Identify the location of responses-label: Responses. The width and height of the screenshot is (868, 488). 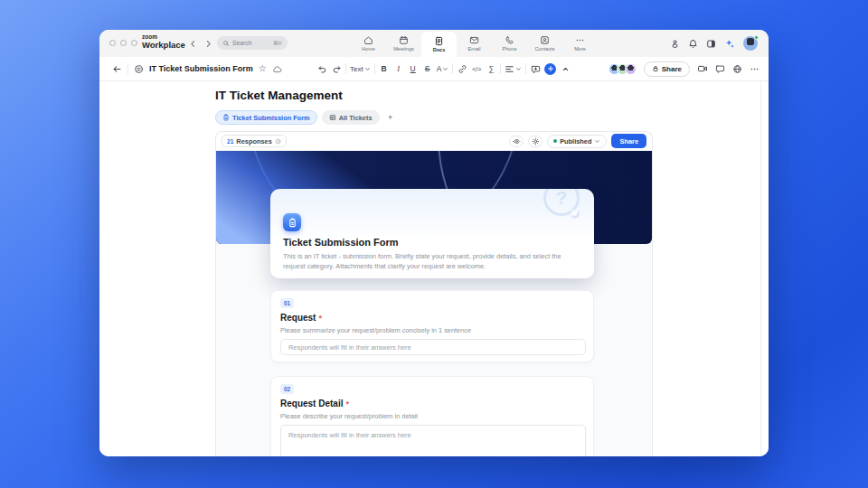
(253, 141).